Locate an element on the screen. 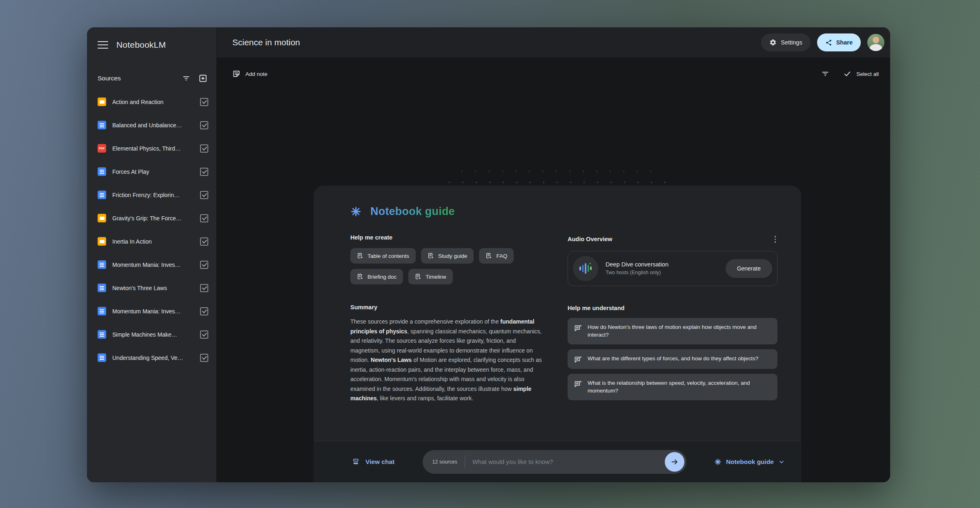 This screenshot has height=508, width=980. sources-sidebar: NotebookLM Sources Action and Reaction B… is located at coordinates (152, 255).